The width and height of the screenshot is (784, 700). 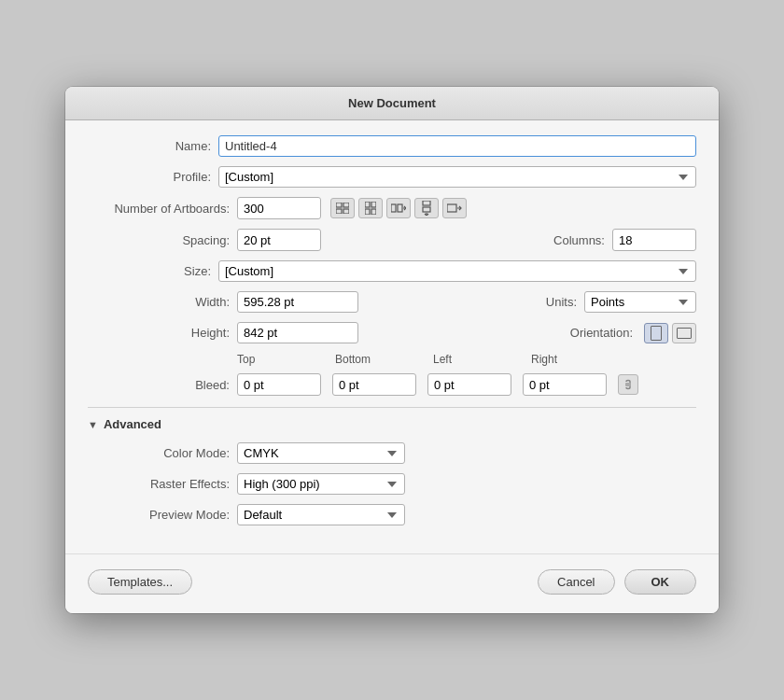 I want to click on portrait-btn, so click(x=656, y=333).